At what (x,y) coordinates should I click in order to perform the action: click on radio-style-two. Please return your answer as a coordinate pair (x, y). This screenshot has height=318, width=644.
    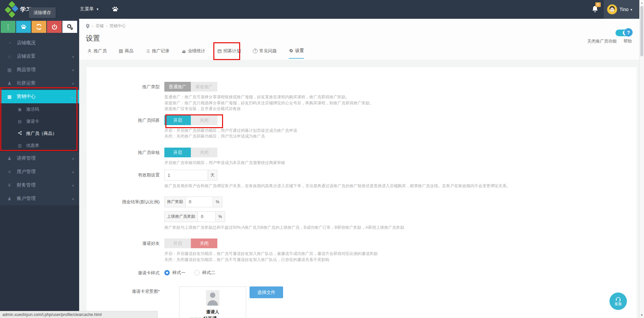
    Looking at the image, I should click on (197, 273).